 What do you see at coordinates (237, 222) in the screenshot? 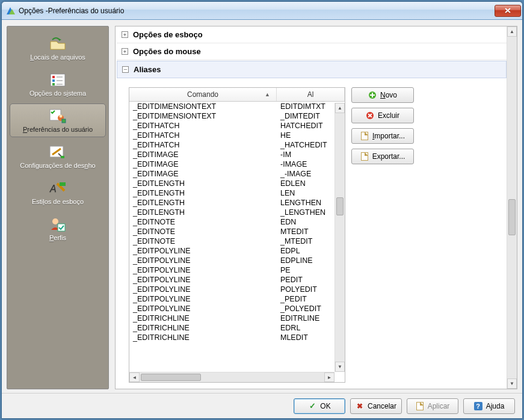
I see `table-row: _EDITNOTEEDN` at bounding box center [237, 222].